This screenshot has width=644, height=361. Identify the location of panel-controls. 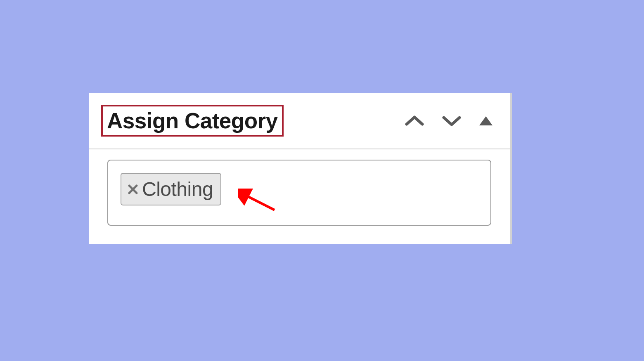
(451, 121).